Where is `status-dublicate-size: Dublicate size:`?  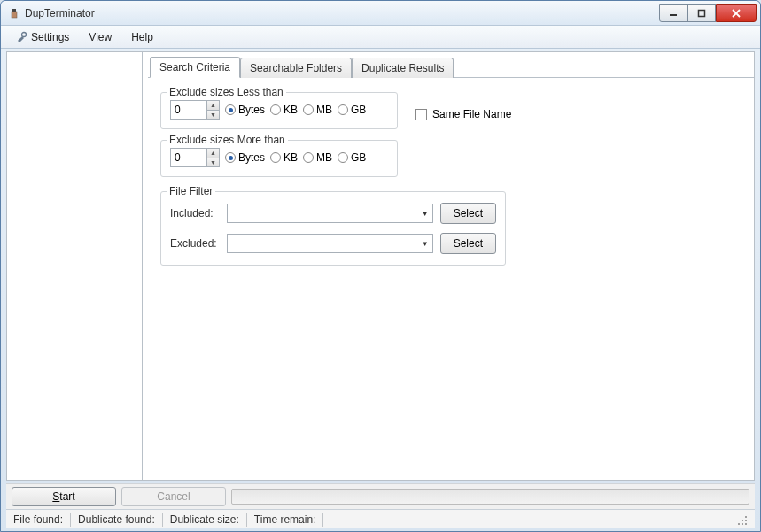 status-dublicate-size: Dublicate size: is located at coordinates (206, 520).